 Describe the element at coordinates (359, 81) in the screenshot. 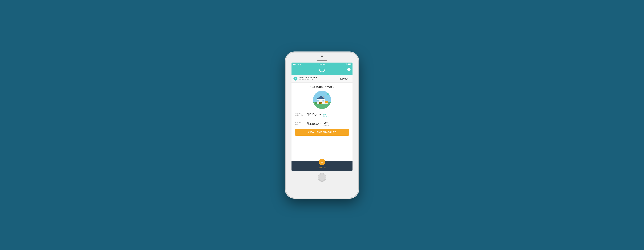

I see `power-button` at that location.